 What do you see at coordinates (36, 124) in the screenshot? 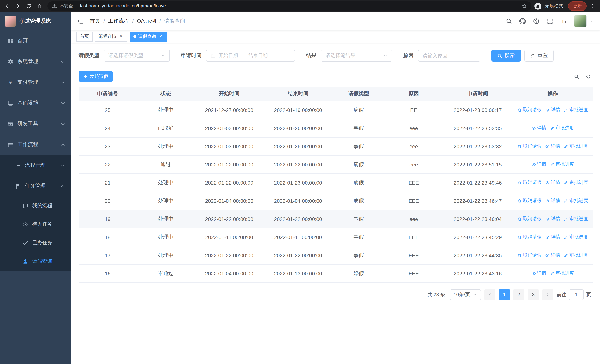
I see `sidebar-item-devtools: 研发工具` at bounding box center [36, 124].